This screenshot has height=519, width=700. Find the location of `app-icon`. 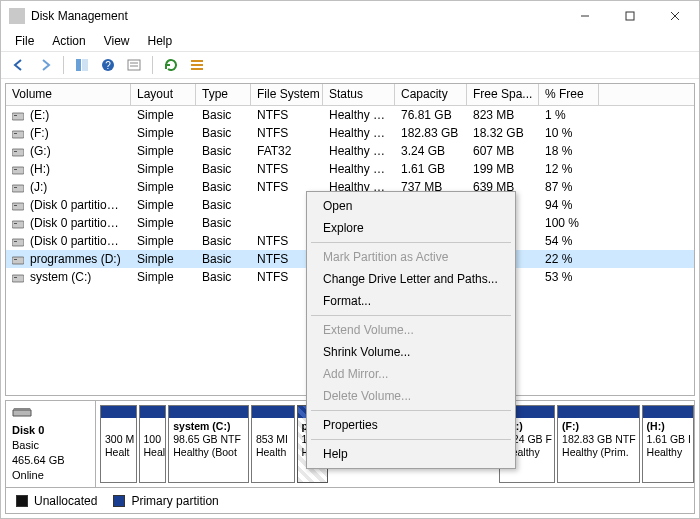

app-icon is located at coordinates (17, 16).